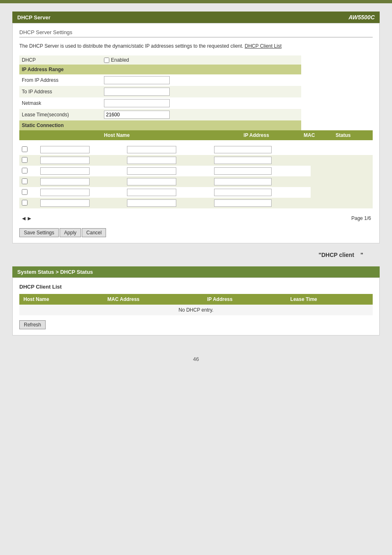 This screenshot has width=392, height=555. What do you see at coordinates (196, 69) in the screenshot?
I see `ip-range-section-row: IP Address Range` at bounding box center [196, 69].